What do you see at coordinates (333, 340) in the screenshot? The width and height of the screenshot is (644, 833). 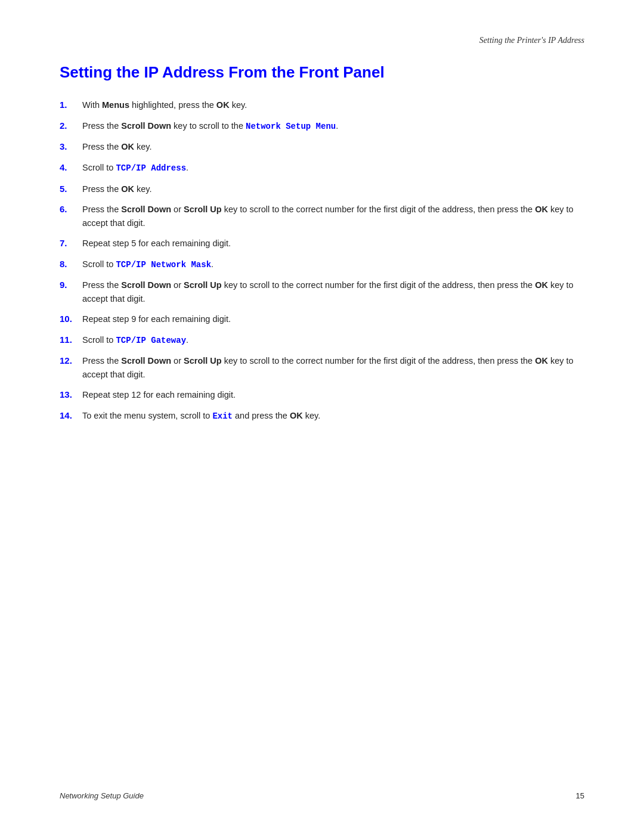 I see `step-content: Scroll to TCP/IP Gateway.` at bounding box center [333, 340].